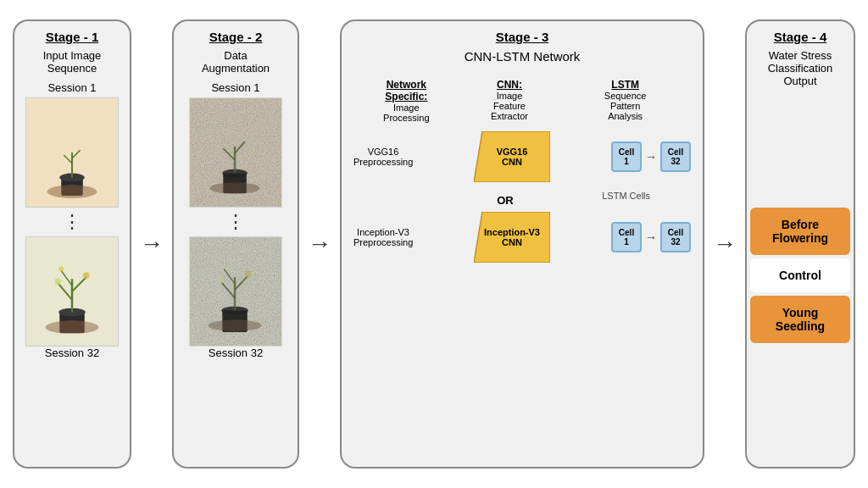 This screenshot has width=868, height=488. What do you see at coordinates (626, 85) in the screenshot?
I see `stage3-col3-title: LSTM` at bounding box center [626, 85].